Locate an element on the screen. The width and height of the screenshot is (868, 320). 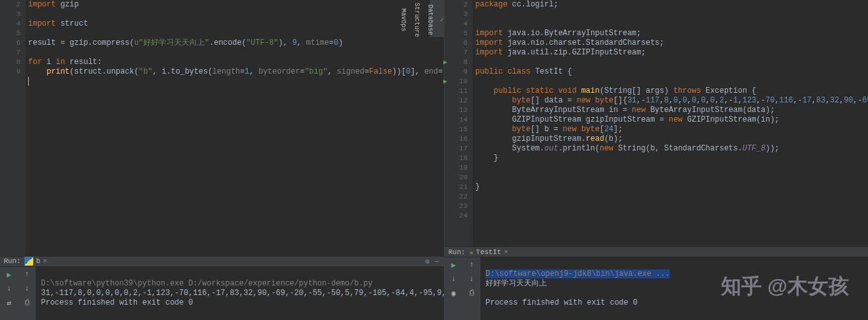
left-console-toolbar: ▶ ↓ ⇄ is located at coordinates (9, 293).